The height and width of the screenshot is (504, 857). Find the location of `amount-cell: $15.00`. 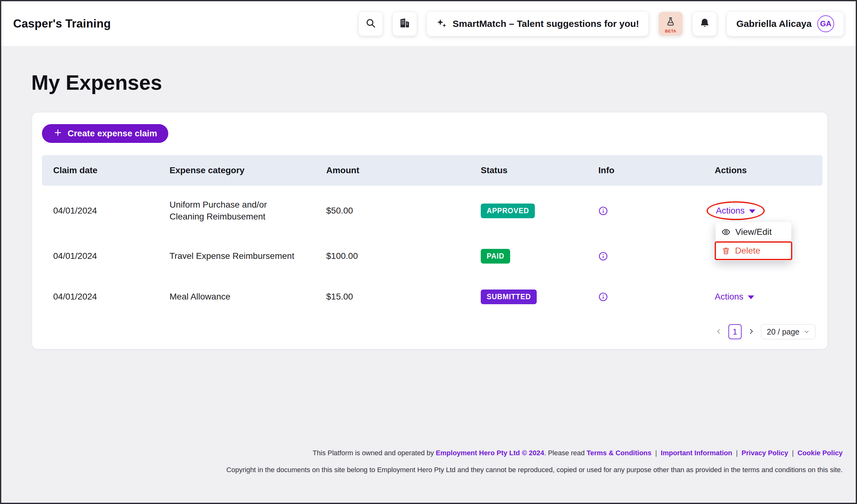

amount-cell: $15.00 is located at coordinates (392, 297).